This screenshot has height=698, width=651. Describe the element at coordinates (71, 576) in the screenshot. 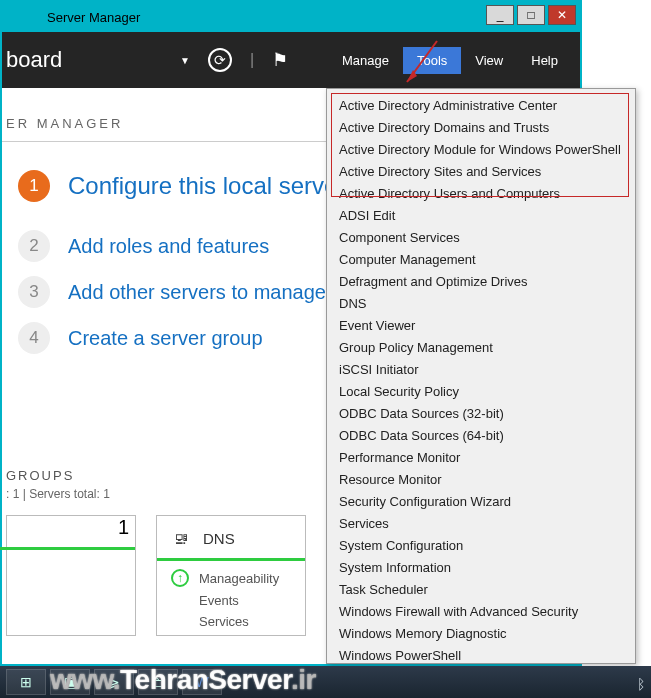

I see `tile-local-server: 1` at that location.